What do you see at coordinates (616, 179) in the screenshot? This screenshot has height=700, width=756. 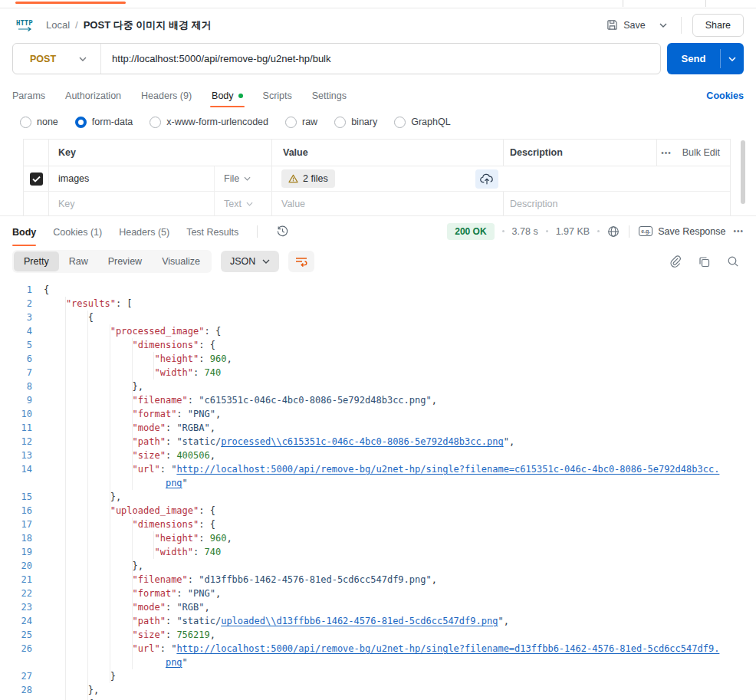 I see `description-cell` at bounding box center [616, 179].